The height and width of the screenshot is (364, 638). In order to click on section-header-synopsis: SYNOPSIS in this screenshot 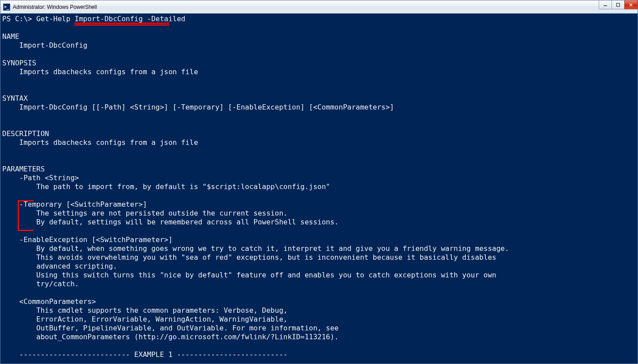, I will do `click(19, 63)`.